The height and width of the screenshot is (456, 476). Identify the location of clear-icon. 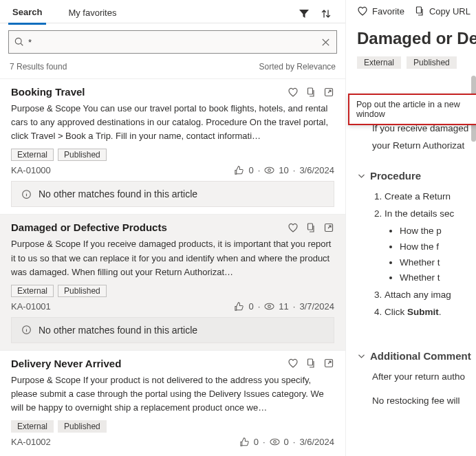
(326, 43).